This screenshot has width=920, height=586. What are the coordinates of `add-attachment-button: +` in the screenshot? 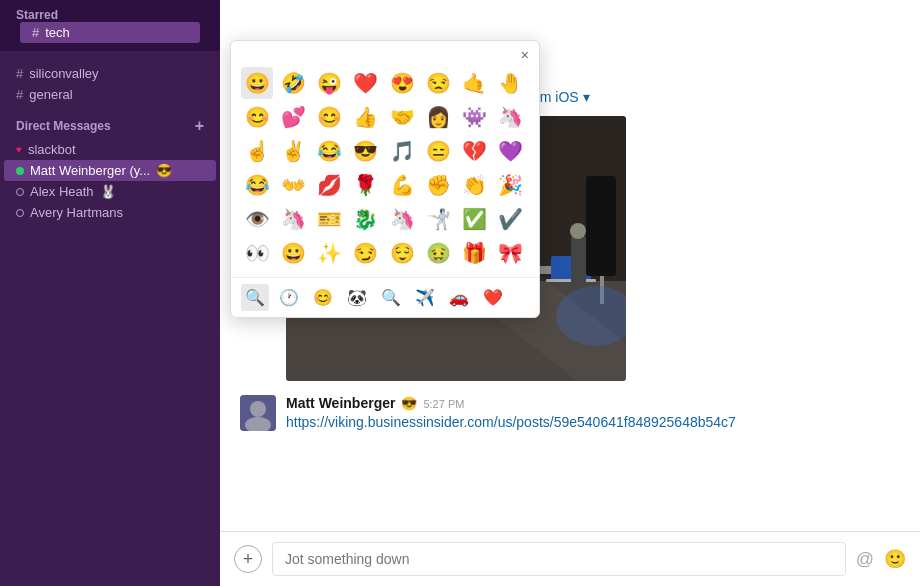 It's located at (248, 559).